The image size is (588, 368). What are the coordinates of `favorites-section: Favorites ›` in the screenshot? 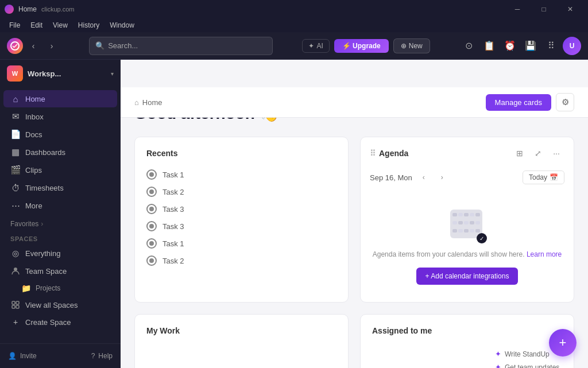 It's located at (60, 224).